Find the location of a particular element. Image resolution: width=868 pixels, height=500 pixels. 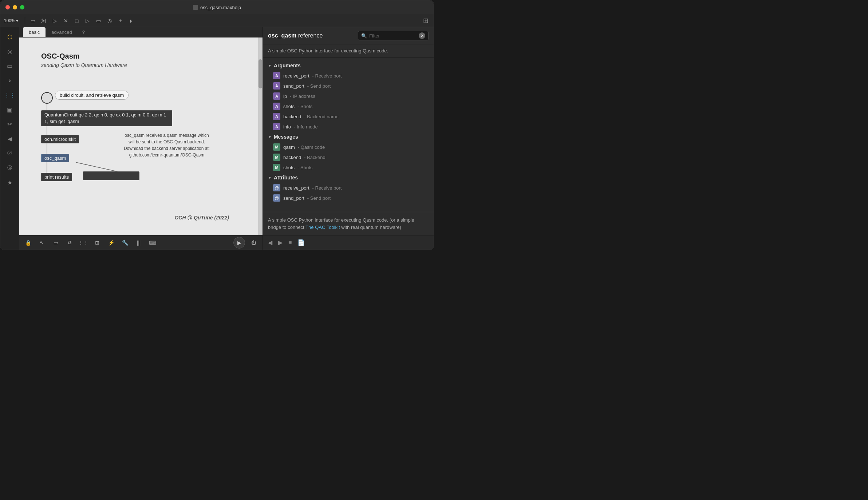

badge-m-icon: M is located at coordinates (277, 157).